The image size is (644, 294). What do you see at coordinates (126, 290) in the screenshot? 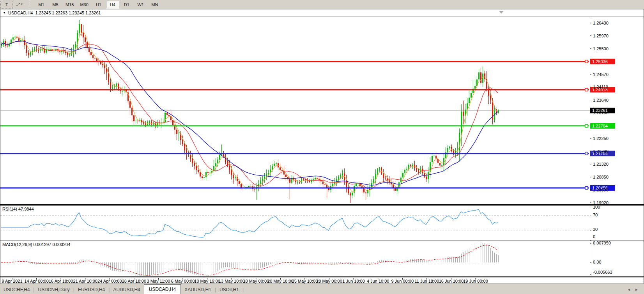
I see `tab-audusd-h4: AUDUSD,H4` at bounding box center [126, 290].